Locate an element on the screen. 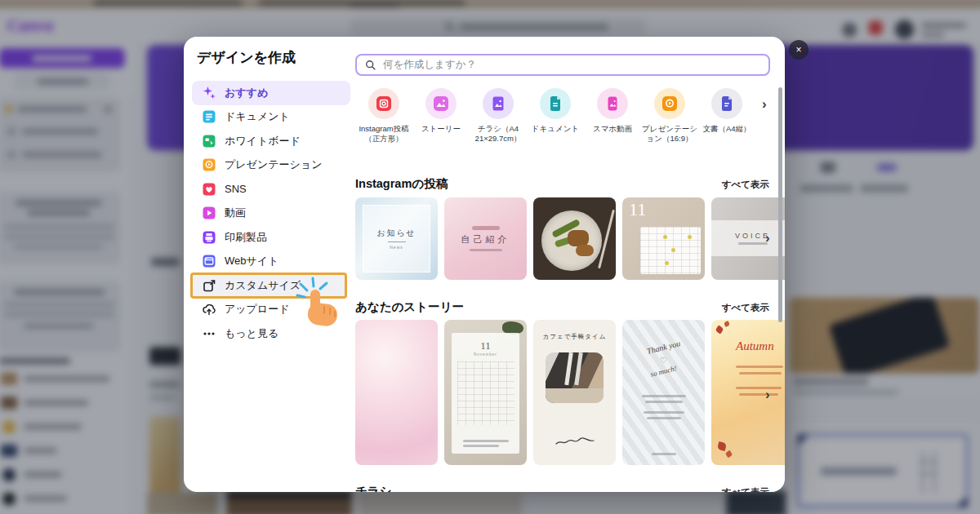  section-title: あなたのストーリー is located at coordinates (410, 307).